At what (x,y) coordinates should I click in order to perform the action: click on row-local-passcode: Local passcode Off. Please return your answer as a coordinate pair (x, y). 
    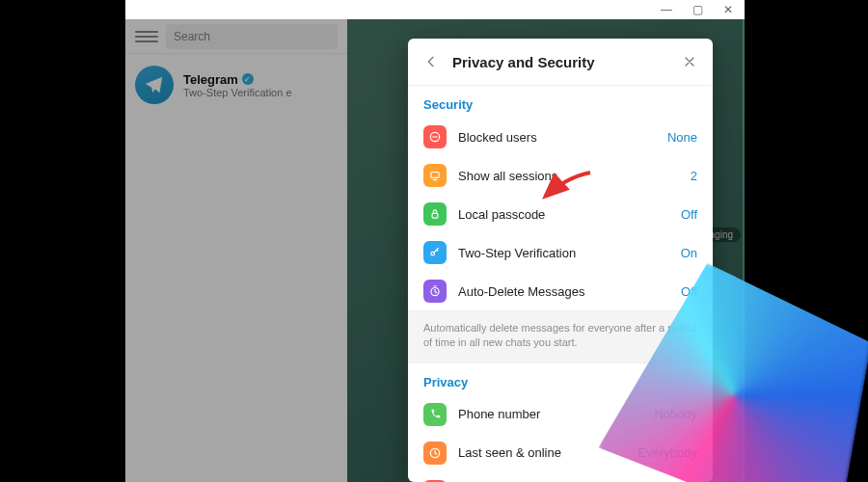
    Looking at the image, I should click on (560, 214).